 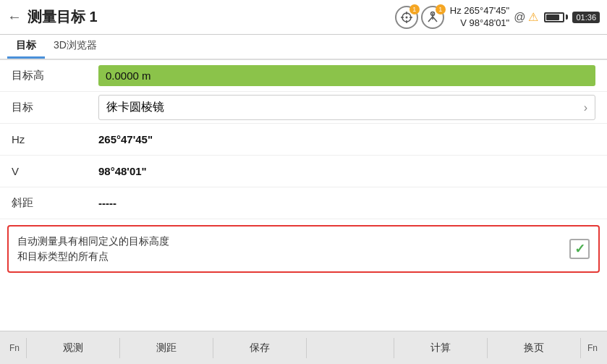 What do you see at coordinates (75, 46) in the screenshot?
I see `tab-3d-browser: 3D浏览器` at bounding box center [75, 46].